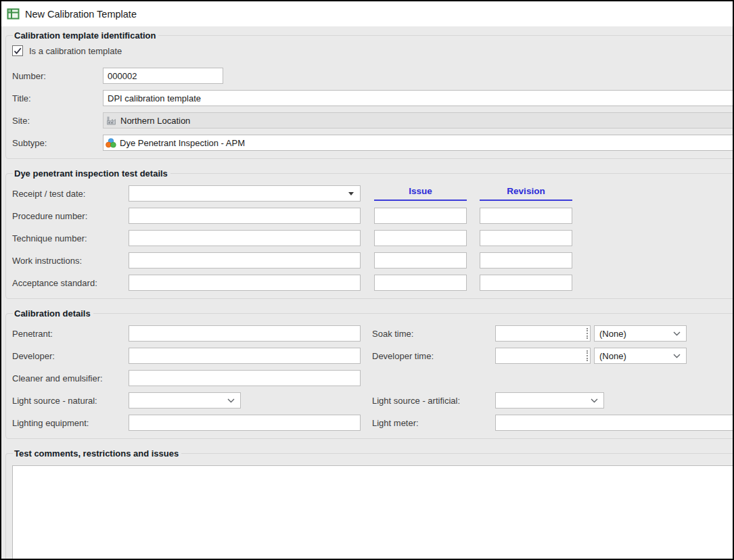 The image size is (734, 560). I want to click on developer-input, so click(245, 356).